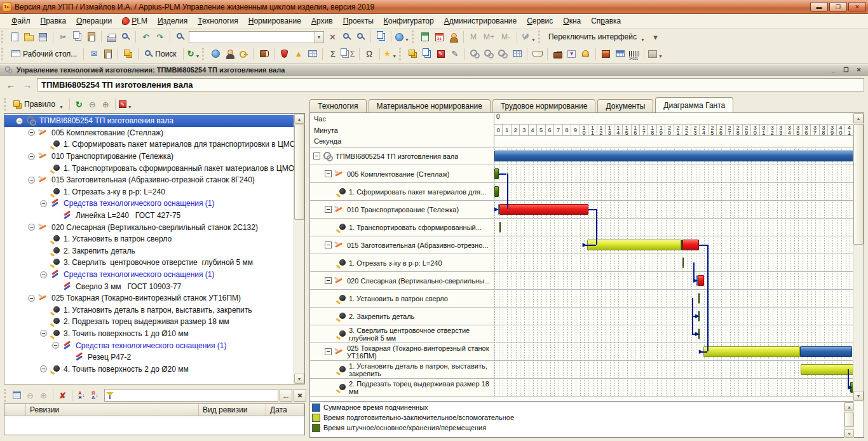 This screenshot has width=868, height=441. I want to click on open-document-button, so click(29, 37).